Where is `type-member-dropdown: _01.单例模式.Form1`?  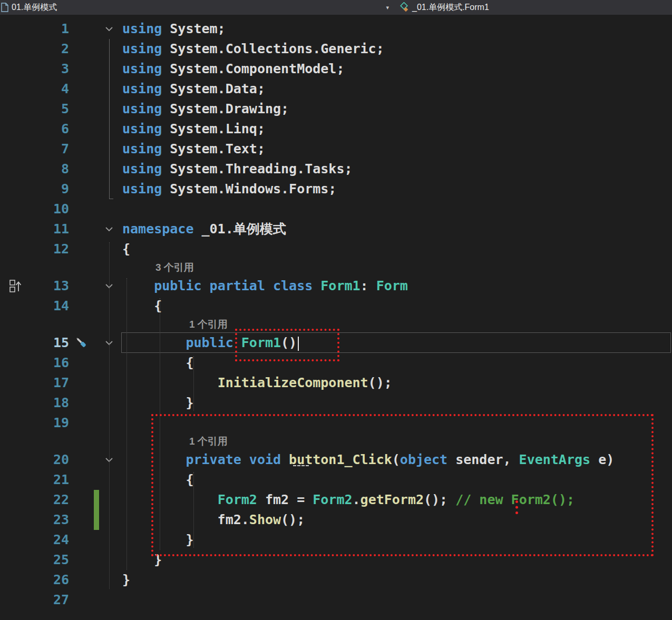
type-member-dropdown: _01.单例模式.Form1 is located at coordinates (533, 7).